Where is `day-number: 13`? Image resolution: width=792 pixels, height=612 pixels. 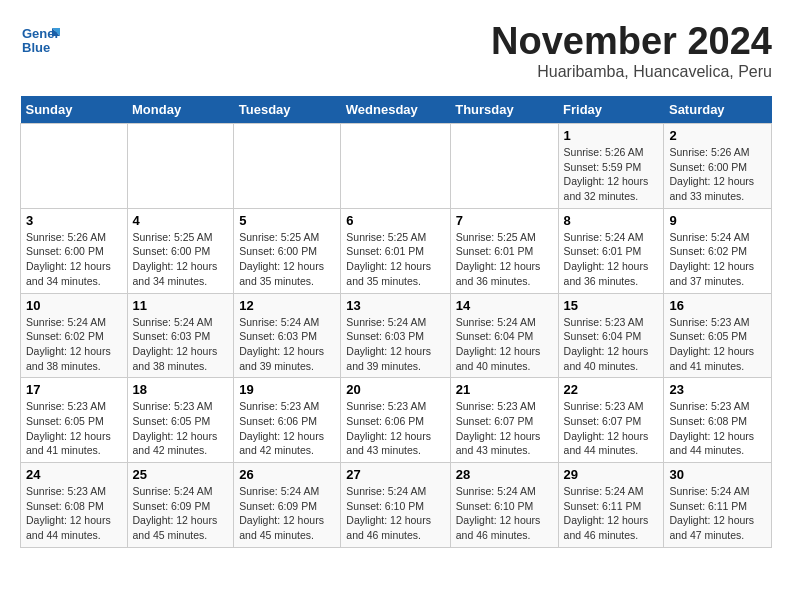
day-number: 13 is located at coordinates (395, 306).